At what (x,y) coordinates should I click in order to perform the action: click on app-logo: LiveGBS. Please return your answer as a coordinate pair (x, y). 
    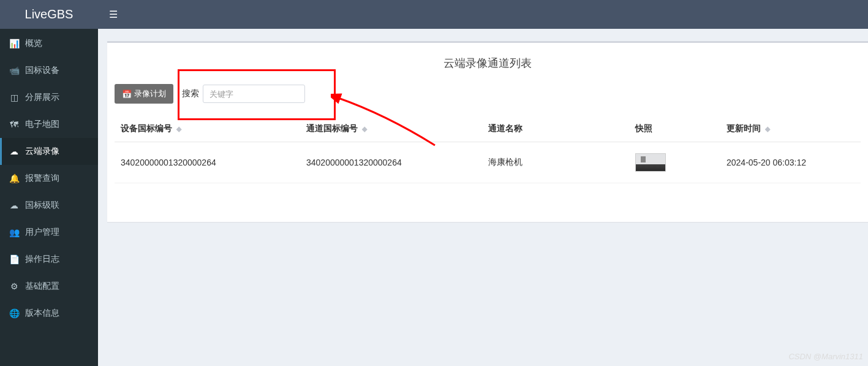
    Looking at the image, I should click on (49, 15).